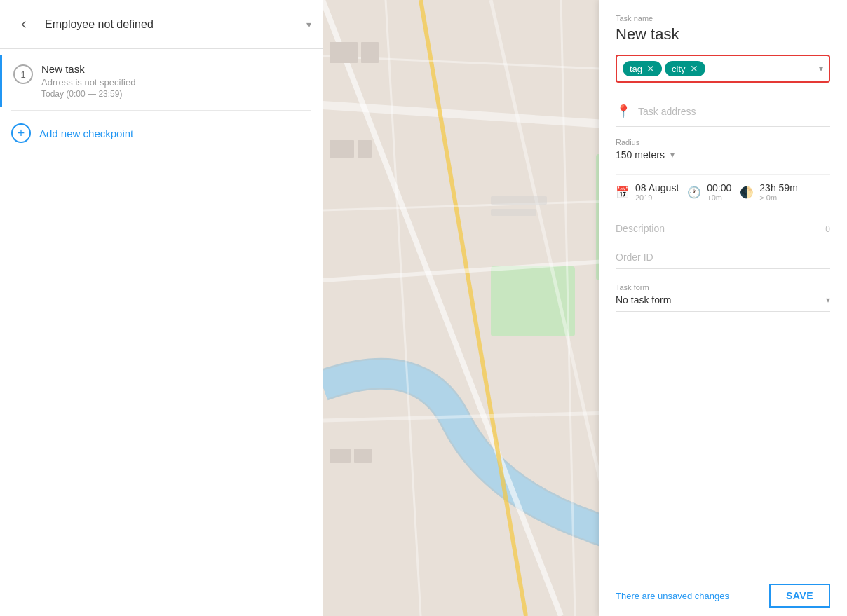 The height and width of the screenshot is (616, 847). Describe the element at coordinates (623, 111) in the screenshot. I see `location-icon: 📍` at that location.